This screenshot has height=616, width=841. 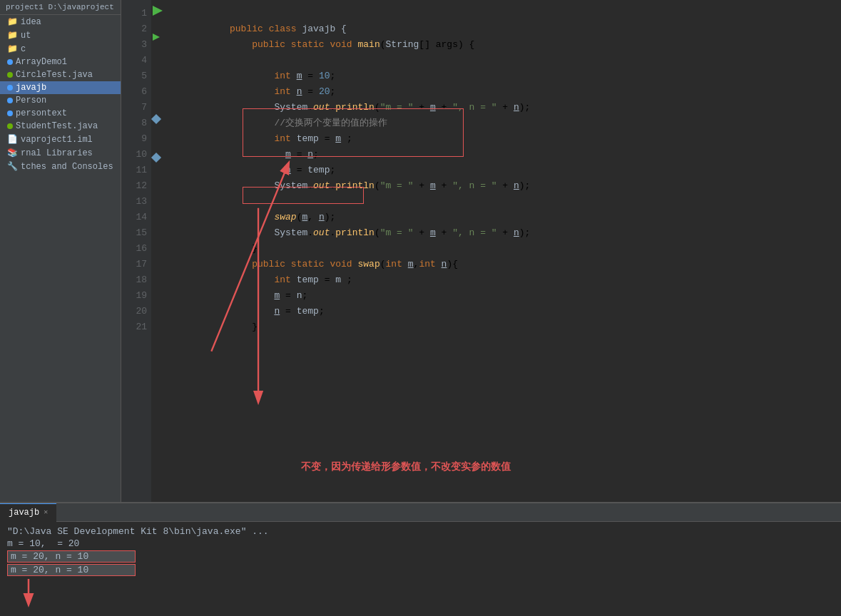 I want to click on console-output: "D:\Java SE Development Kit 8\bin\java.e…, so click(x=421, y=567).